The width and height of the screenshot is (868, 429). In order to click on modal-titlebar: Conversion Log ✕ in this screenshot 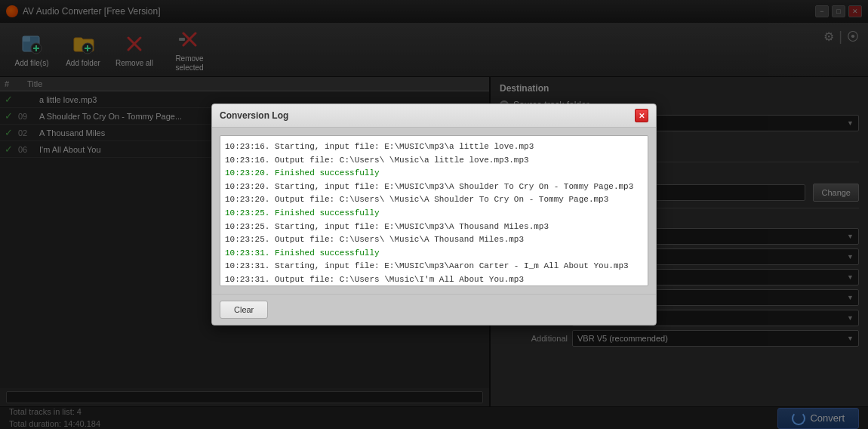, I will do `click(434, 116)`.